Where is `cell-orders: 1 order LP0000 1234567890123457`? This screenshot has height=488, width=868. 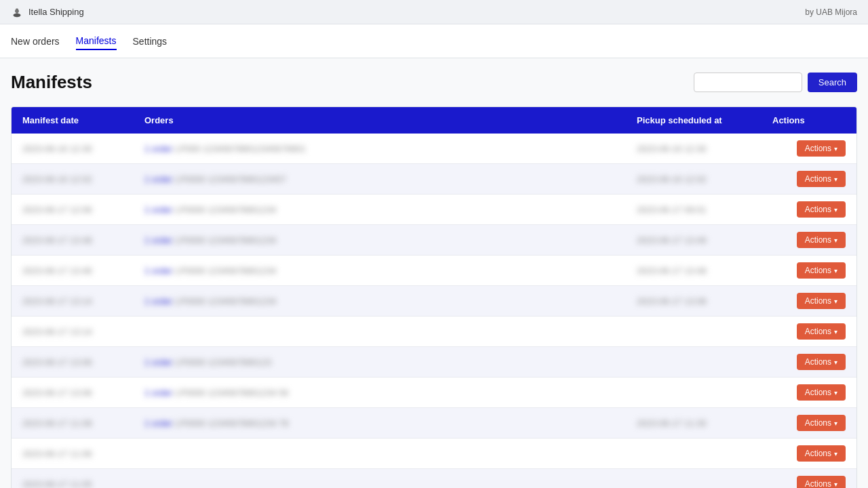
cell-orders: 1 order LP0000 1234567890123457 is located at coordinates (380, 179).